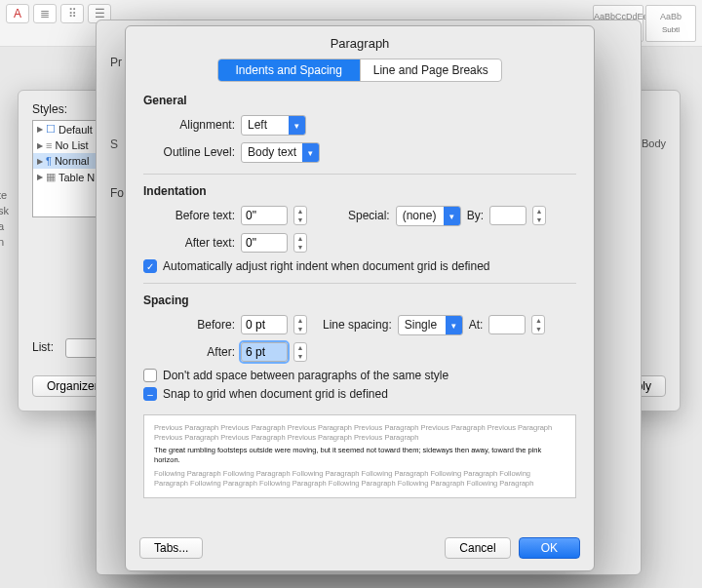 Image resolution: width=702 pixels, height=588 pixels. Describe the element at coordinates (67, 129) in the screenshot. I see `list-item: ▶☐Default` at that location.